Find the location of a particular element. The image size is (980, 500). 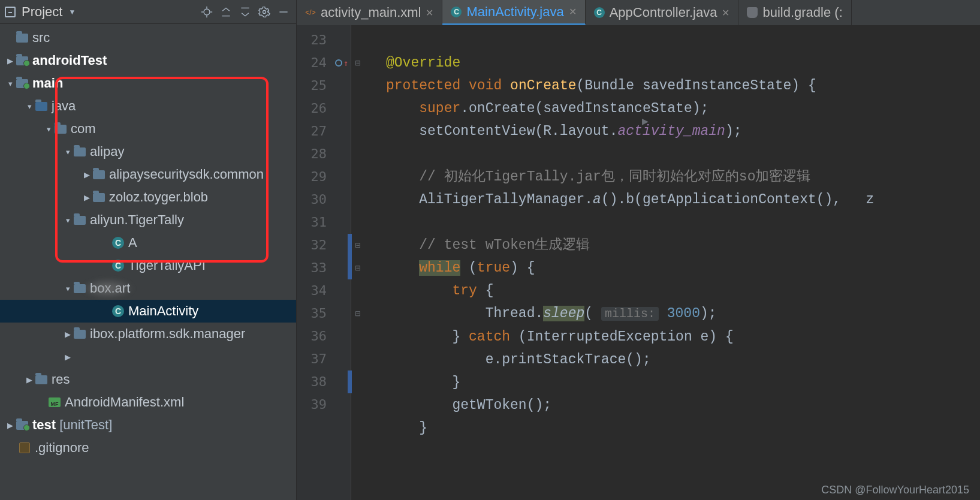

tree-node-alipaysecuritysdk: ▶alipaysecuritysdk.common is located at coordinates (148, 174).